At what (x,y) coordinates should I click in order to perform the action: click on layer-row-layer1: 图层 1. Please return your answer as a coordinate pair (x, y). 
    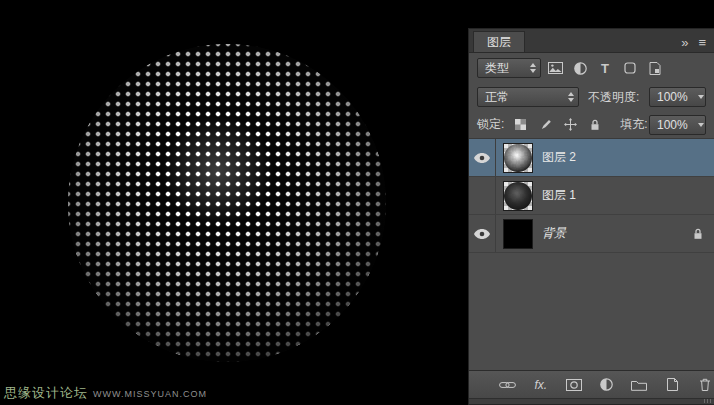
    Looking at the image, I should click on (592, 196).